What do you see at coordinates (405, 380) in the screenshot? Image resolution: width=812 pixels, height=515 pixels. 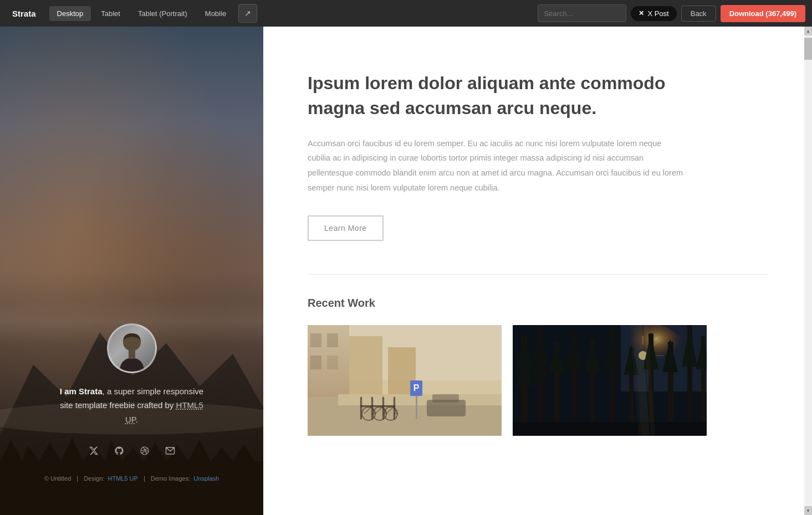 I see `street-overlay: P` at bounding box center [405, 380].